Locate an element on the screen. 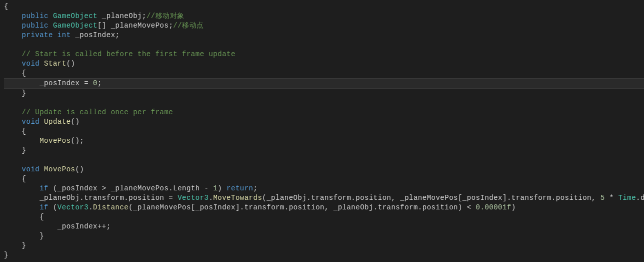 This screenshot has width=644, height=262. comment-update: // Update is called once per frame is located at coordinates (98, 112).